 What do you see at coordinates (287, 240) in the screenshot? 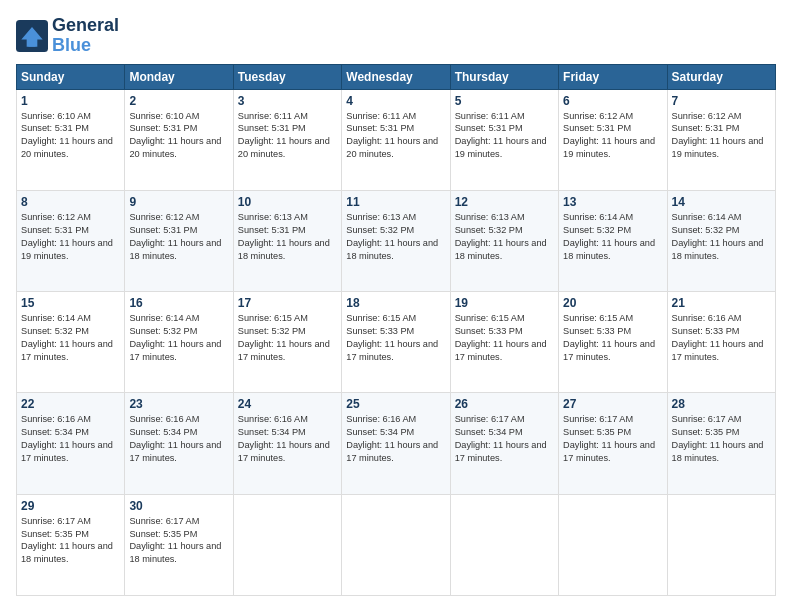
I see `calendar-cell: 10Sunrise: 6:13 AMSunset: 5:31 PMDayligh…` at bounding box center [287, 240].